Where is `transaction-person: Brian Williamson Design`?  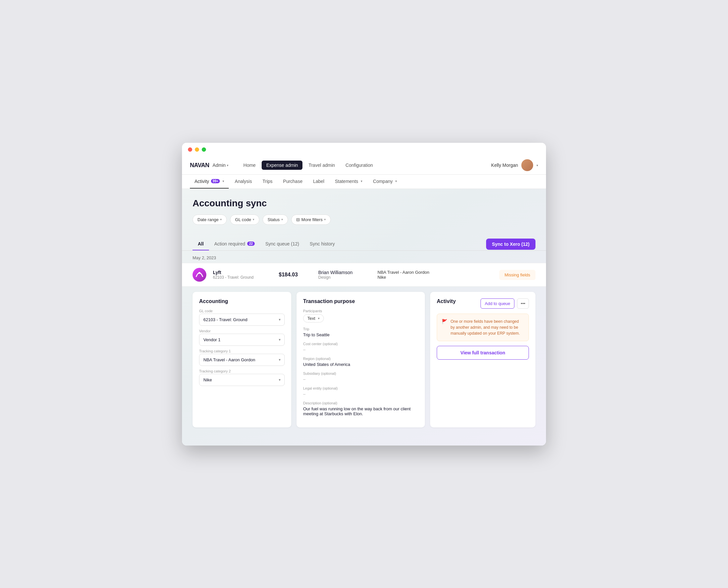 transaction-person: Brian Williamson Design is located at coordinates (345, 275).